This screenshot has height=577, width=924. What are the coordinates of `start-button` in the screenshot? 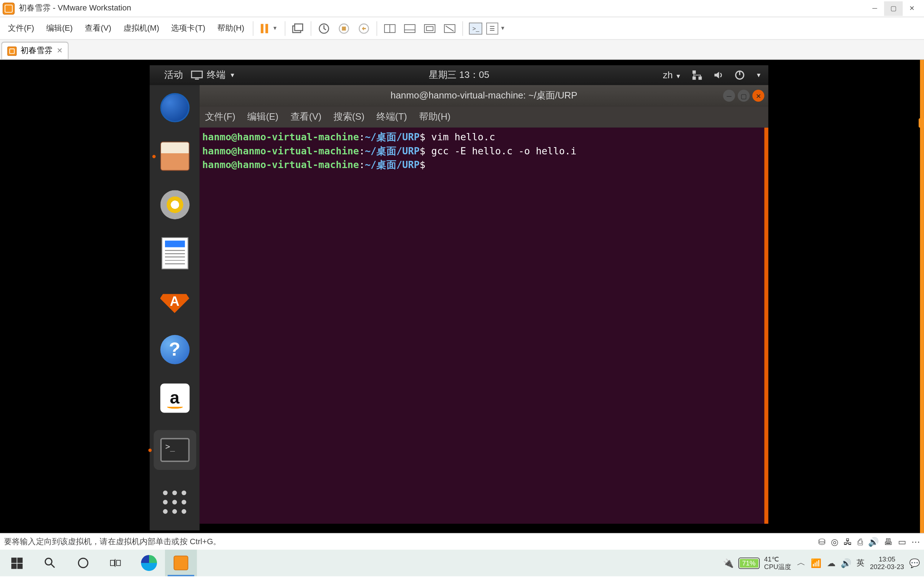 It's located at (17, 563).